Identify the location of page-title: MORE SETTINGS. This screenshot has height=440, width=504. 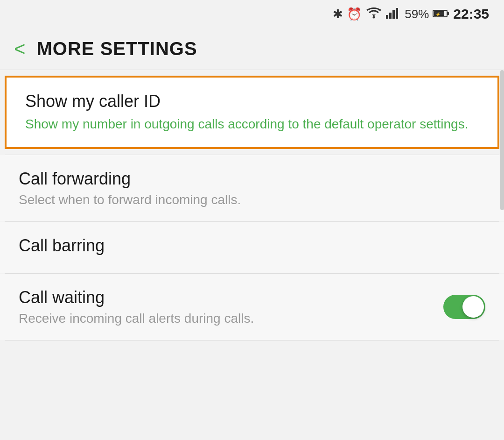
(117, 49).